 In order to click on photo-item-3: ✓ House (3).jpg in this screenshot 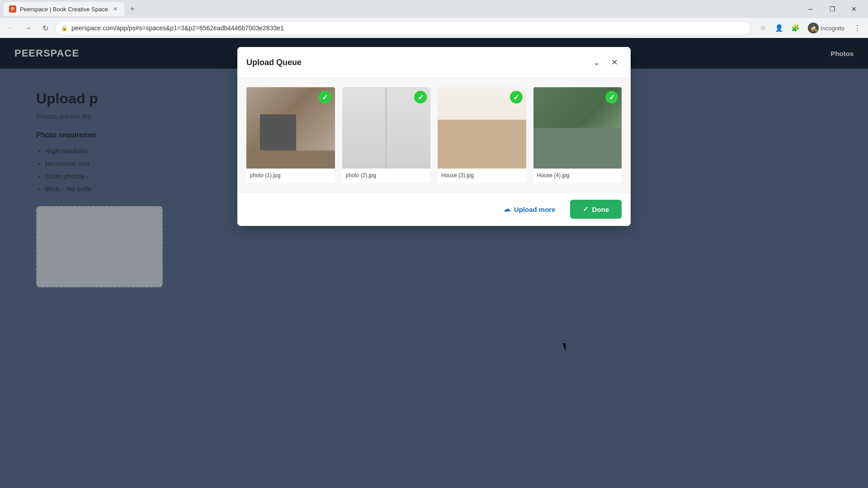, I will do `click(482, 135)`.